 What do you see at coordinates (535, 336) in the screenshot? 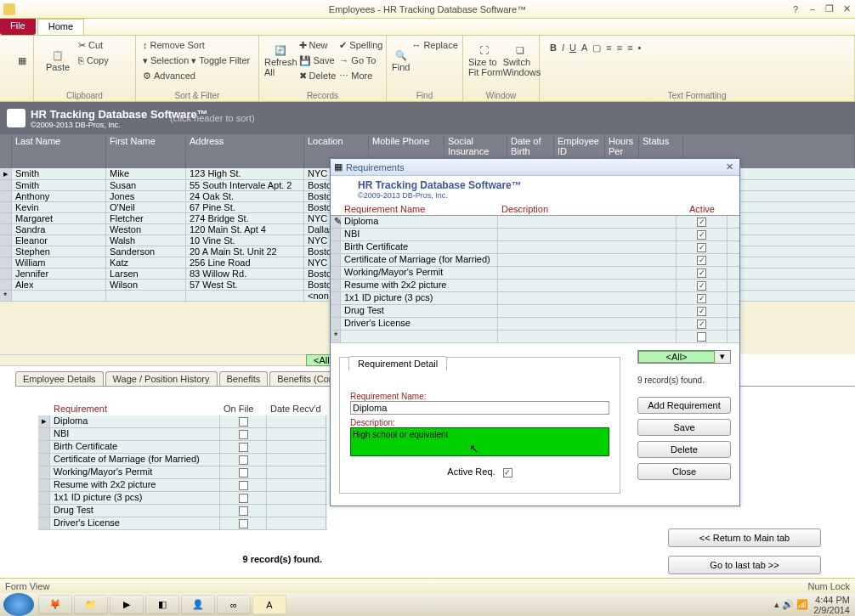
I see `popup-new-row: *` at bounding box center [535, 336].